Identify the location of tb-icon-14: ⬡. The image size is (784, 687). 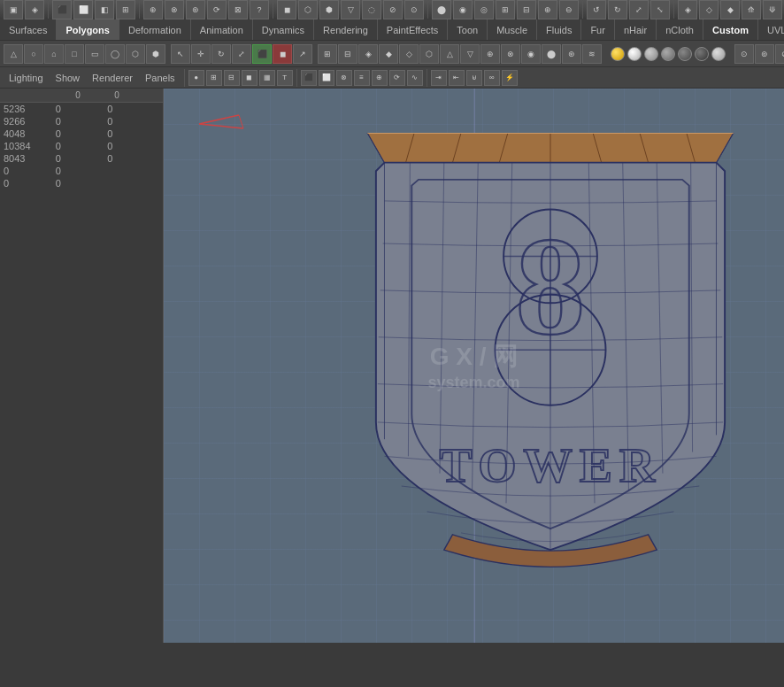
(308, 10).